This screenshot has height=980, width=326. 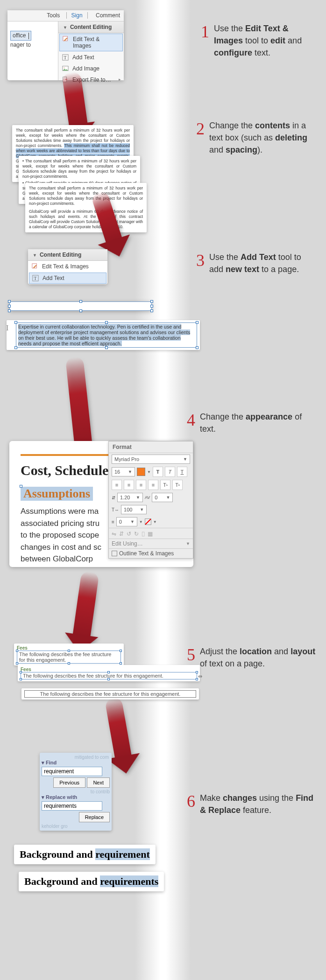 I want to click on ghost-text: mitigated to com, so click(x=76, y=757).